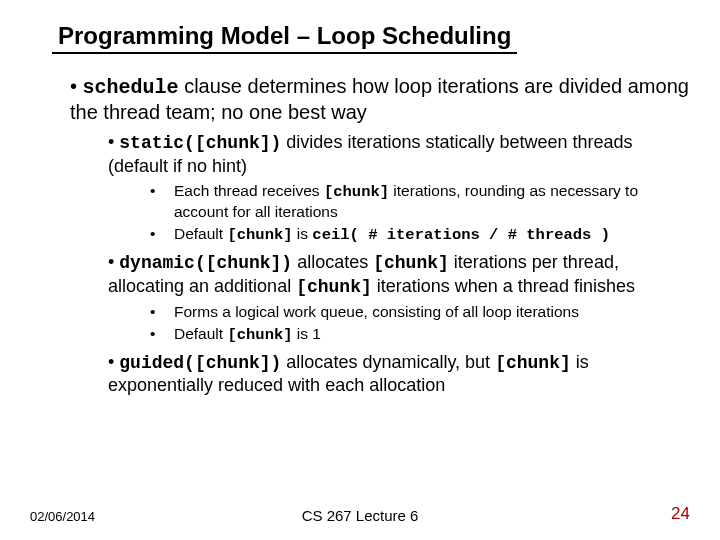  Describe the element at coordinates (420, 334) in the screenshot. I see `bullet-dynamic-sub2: • Default [chunk] is 1` at that location.